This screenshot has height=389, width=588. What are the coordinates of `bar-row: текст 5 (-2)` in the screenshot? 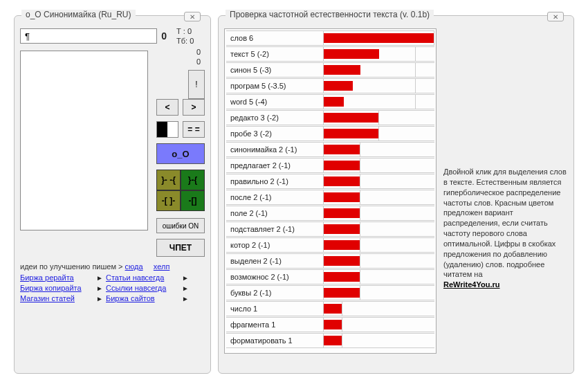 It's located at (331, 54).